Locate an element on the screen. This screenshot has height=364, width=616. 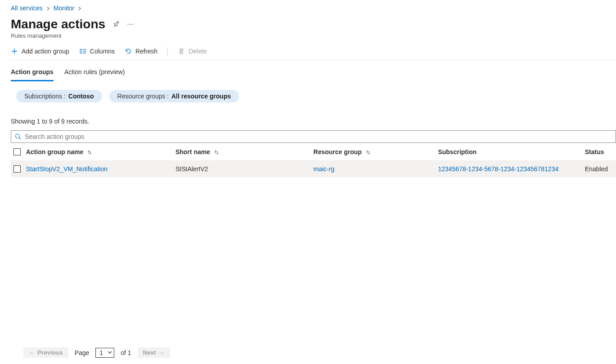
filter-value: All resource groups is located at coordinates (201, 96).